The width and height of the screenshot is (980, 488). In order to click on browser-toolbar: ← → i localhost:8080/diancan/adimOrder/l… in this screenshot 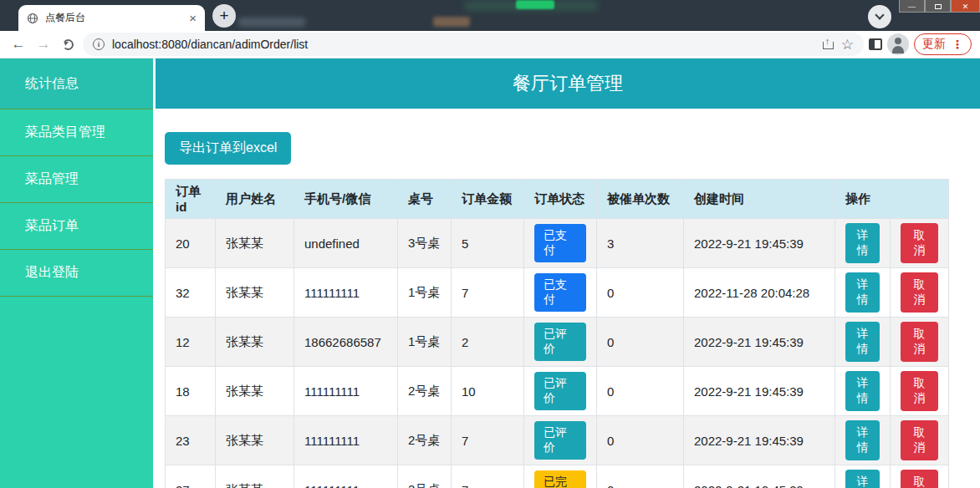, I will do `click(490, 45)`.